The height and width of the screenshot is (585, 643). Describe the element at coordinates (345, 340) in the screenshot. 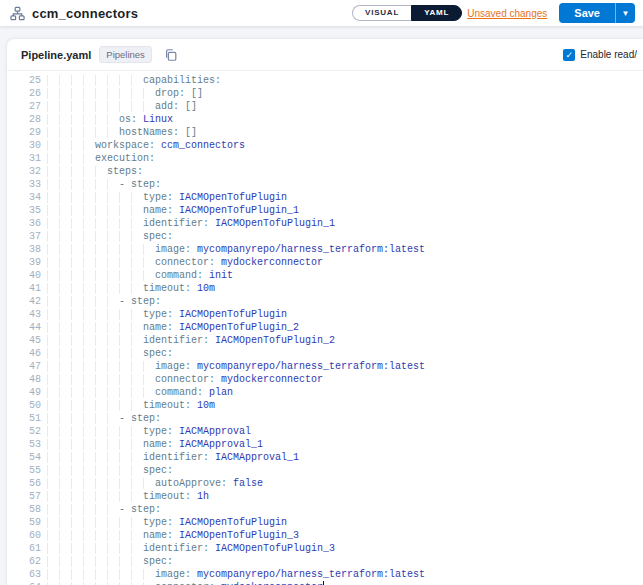

I see `code-text: identifier: IACMOpenTofuPlugin_2` at that location.